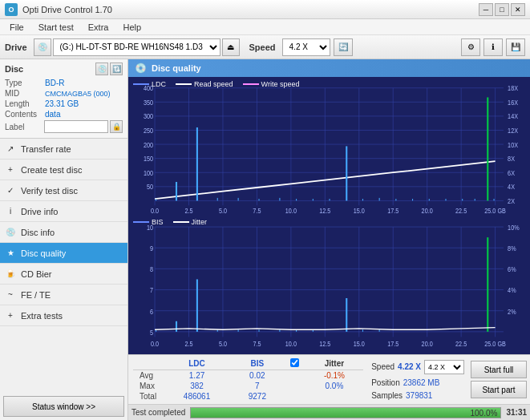 The image size is (530, 420). Describe the element at coordinates (213, 84) in the screenshot. I see `read-speed-legend-label: Read speed` at that location.